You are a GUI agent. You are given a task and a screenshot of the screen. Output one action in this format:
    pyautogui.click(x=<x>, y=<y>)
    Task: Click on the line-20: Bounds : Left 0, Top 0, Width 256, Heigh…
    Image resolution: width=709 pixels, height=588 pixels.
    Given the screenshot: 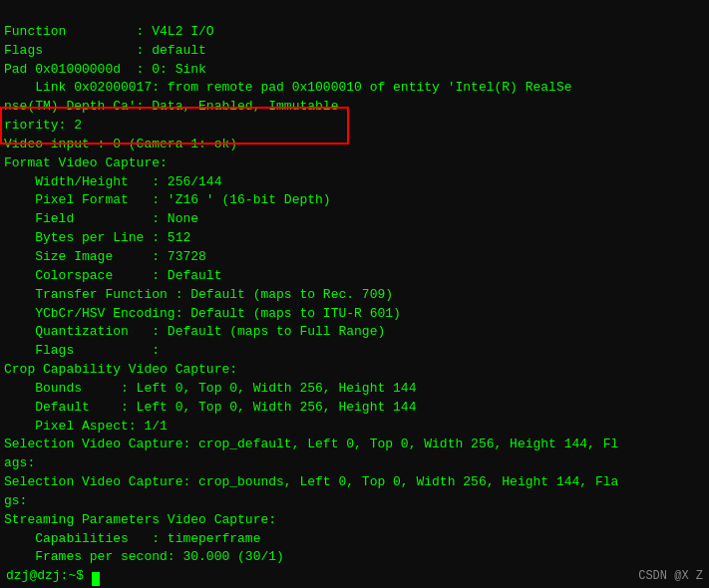 What is the action you would take?
    pyautogui.click(x=209, y=389)
    